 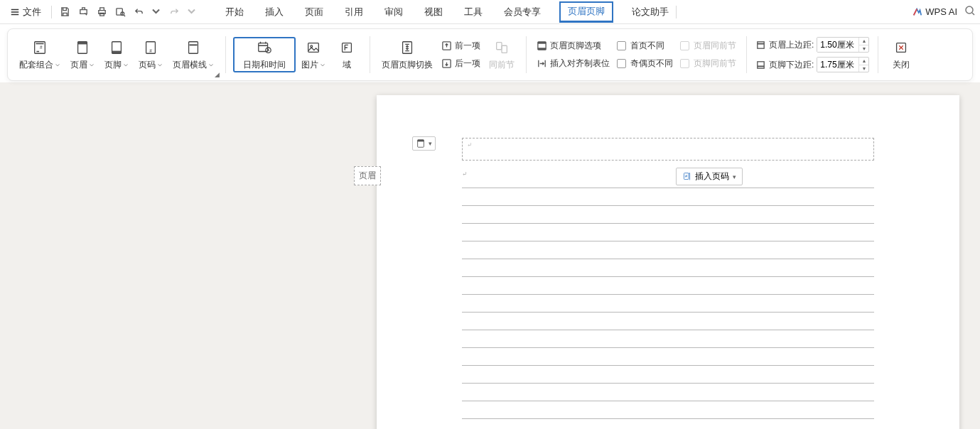 What do you see at coordinates (461, 64) in the screenshot?
I see `next-item-button: 后一项` at bounding box center [461, 64].